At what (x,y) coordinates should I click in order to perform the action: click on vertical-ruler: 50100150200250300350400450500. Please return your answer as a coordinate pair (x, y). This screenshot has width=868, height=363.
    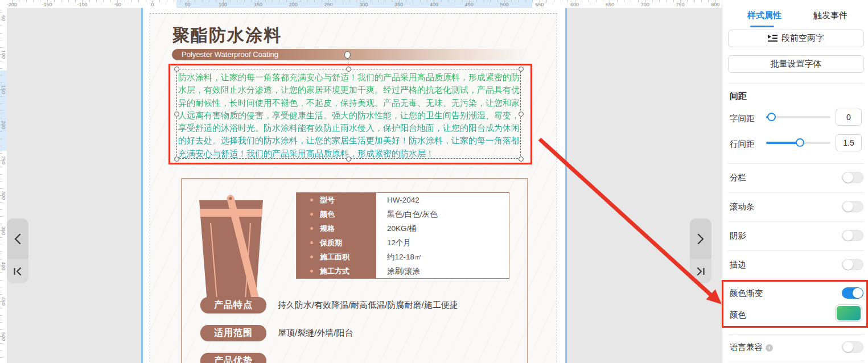
    Looking at the image, I should click on (3, 185).